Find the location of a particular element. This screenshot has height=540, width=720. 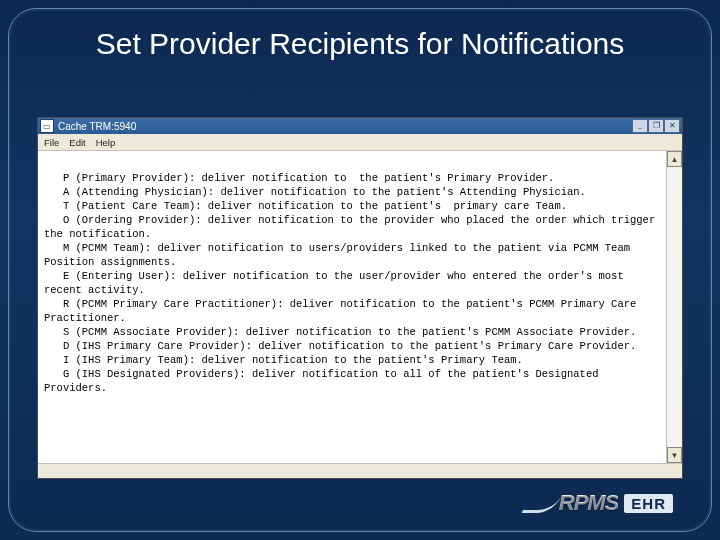

menu-file: File is located at coordinates (52, 142).